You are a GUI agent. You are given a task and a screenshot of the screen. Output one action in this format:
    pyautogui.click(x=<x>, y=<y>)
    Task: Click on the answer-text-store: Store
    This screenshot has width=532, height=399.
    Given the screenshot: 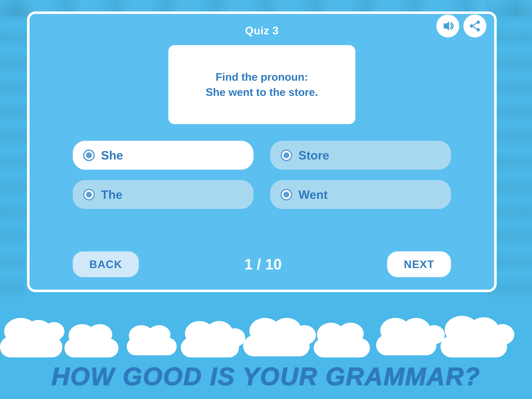 What is the action you would take?
    pyautogui.click(x=314, y=155)
    